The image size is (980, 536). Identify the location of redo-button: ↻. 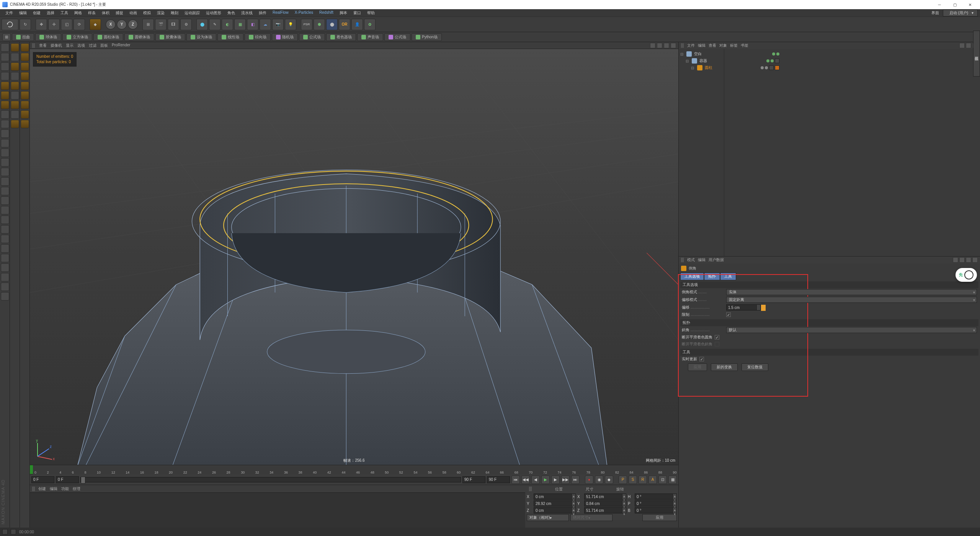
(25, 25).